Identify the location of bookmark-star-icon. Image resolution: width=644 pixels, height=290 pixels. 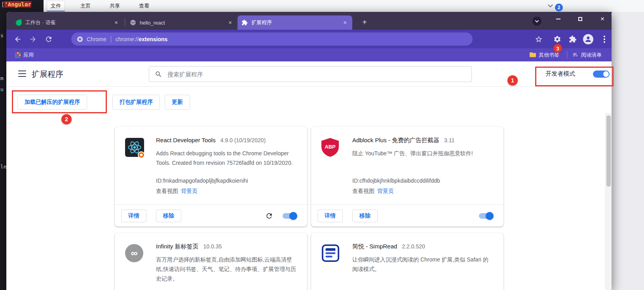
(538, 39).